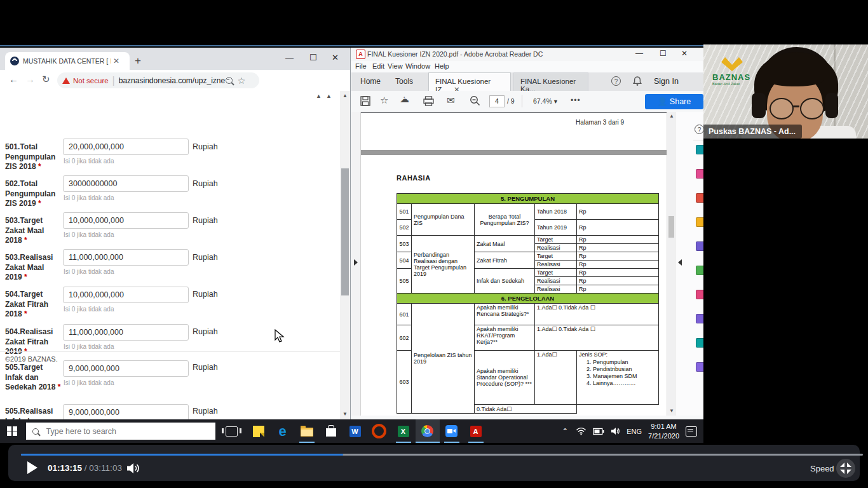 The image size is (868, 488). Describe the element at coordinates (545, 101) in the screenshot. I see `zoom-level-dropdown: 67.4% ▾` at that location.